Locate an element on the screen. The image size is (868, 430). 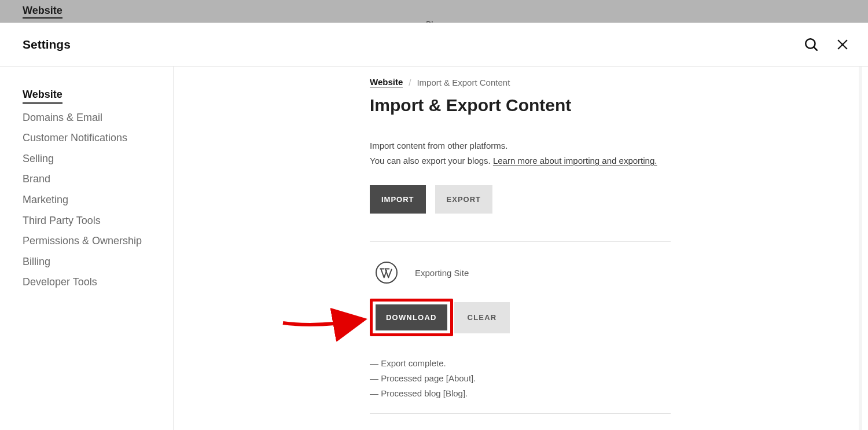
import-export-tabs: IMPORT EXPORT is located at coordinates (520, 199).